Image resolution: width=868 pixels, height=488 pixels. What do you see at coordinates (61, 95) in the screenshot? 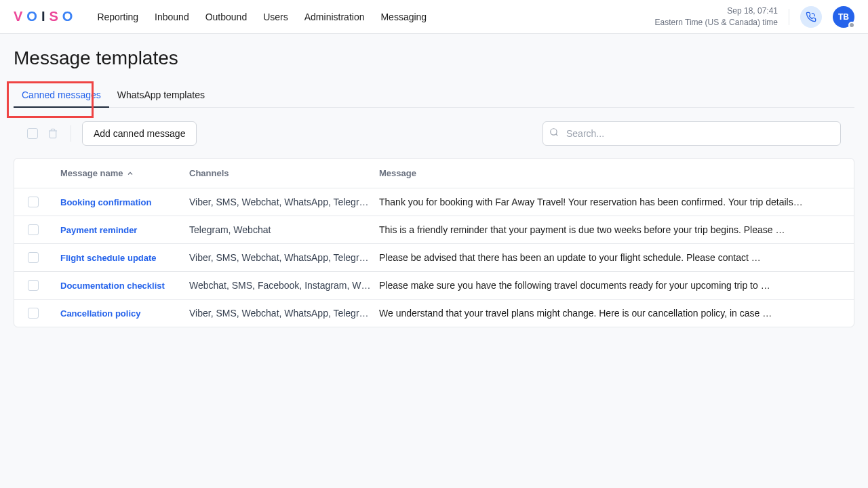
I see `tab-canned-messages: Canned messages` at bounding box center [61, 95].